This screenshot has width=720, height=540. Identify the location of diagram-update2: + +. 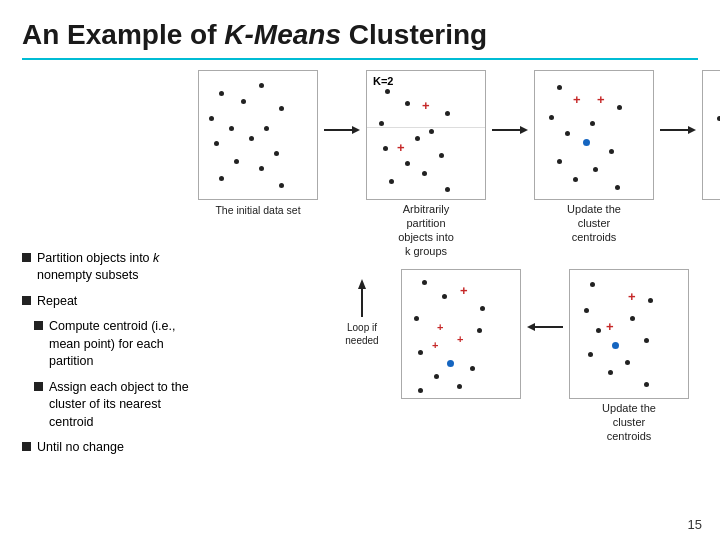
(629, 356).